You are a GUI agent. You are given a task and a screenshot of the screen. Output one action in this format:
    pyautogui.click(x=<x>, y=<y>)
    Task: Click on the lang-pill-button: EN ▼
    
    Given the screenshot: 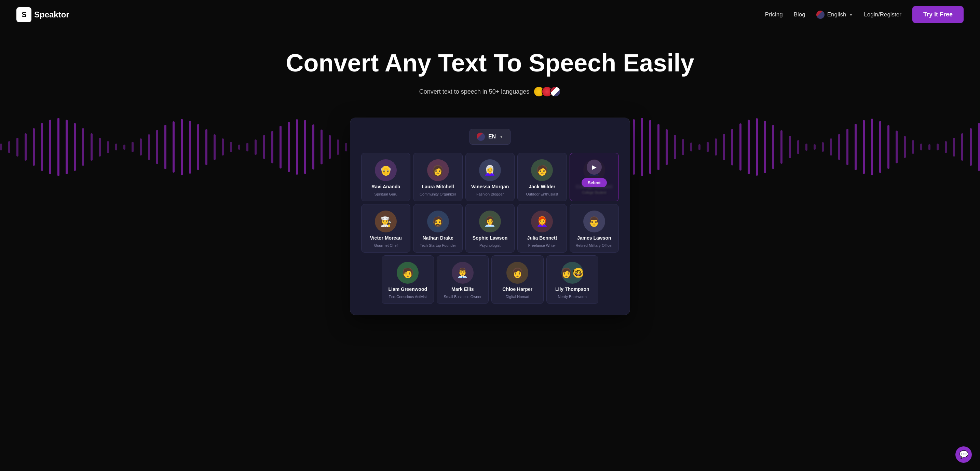 What is the action you would take?
    pyautogui.click(x=490, y=137)
    